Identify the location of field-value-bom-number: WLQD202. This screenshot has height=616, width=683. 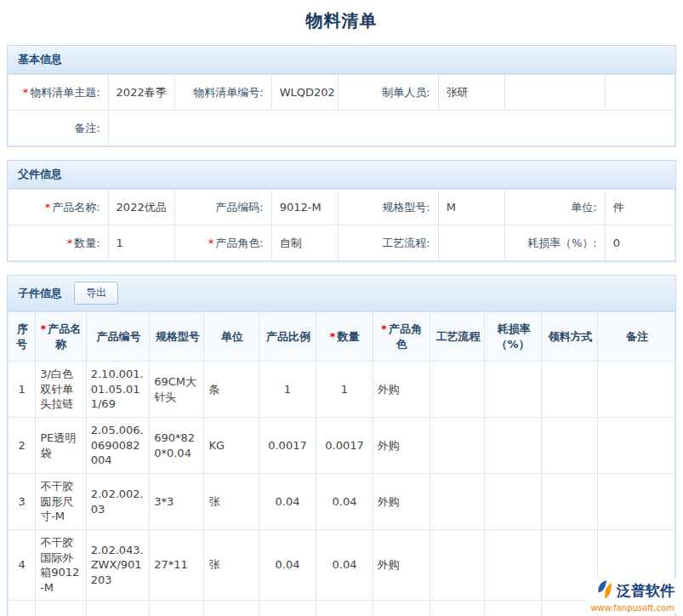
(305, 93).